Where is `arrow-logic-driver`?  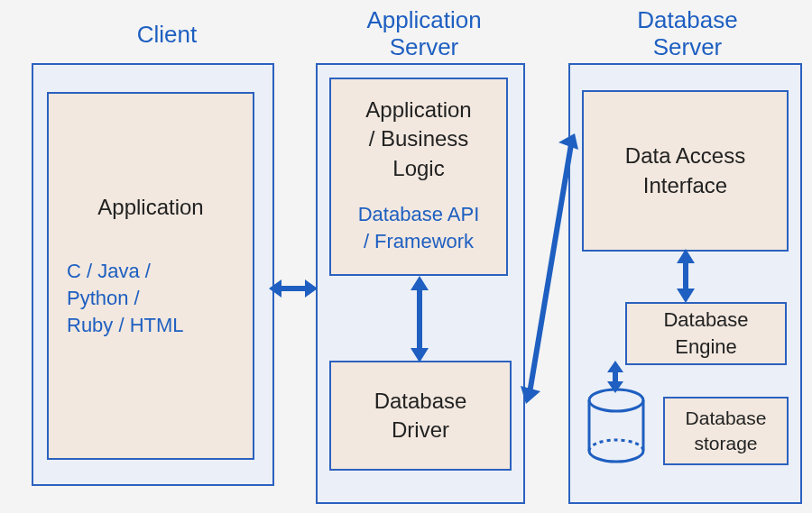 arrow-logic-driver is located at coordinates (420, 319).